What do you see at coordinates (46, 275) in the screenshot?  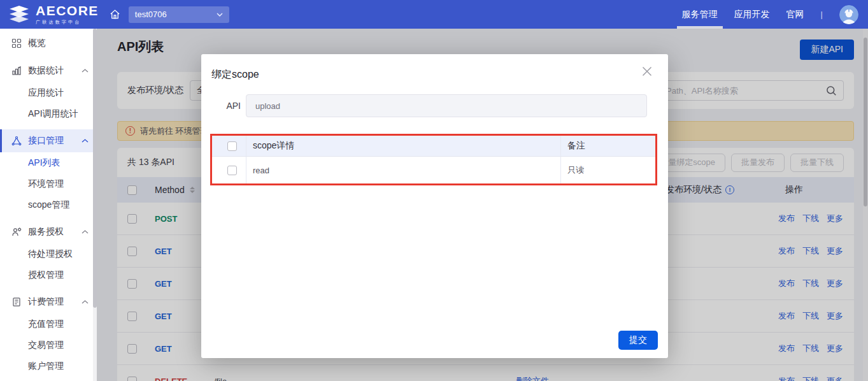 I see `sidebar-item-label: 授权管理` at bounding box center [46, 275].